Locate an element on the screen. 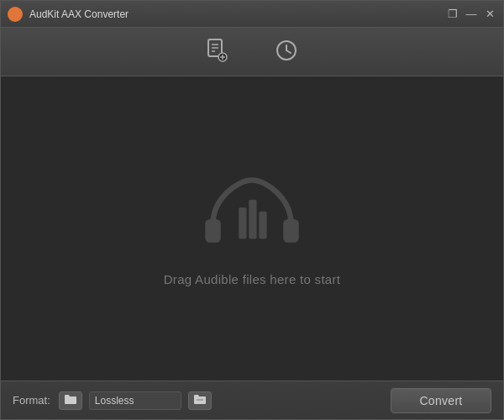 The image size is (504, 420). folder-icon is located at coordinates (71, 401).